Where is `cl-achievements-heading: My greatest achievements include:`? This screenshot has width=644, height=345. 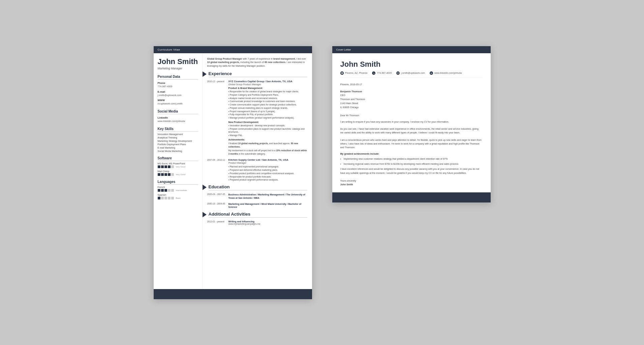 cl-achievements-heading: My greatest achievements include: is located at coordinates (411, 154).